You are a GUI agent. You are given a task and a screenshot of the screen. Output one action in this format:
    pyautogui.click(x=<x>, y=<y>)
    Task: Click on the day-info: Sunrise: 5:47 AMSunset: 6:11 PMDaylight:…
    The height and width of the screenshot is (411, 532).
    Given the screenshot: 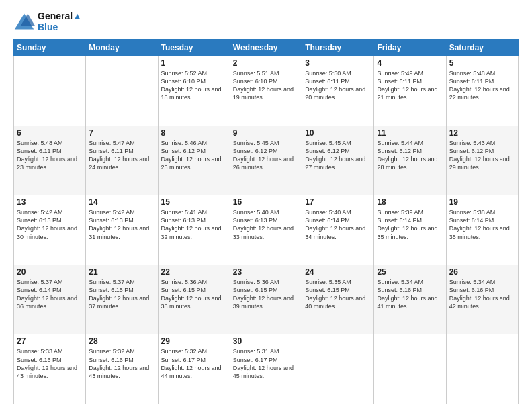 What is the action you would take?
    pyautogui.click(x=122, y=156)
    